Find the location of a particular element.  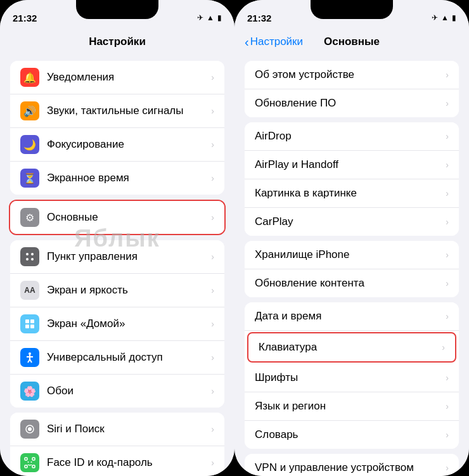

item-label-dictionary: Словарь is located at coordinates (349, 435).